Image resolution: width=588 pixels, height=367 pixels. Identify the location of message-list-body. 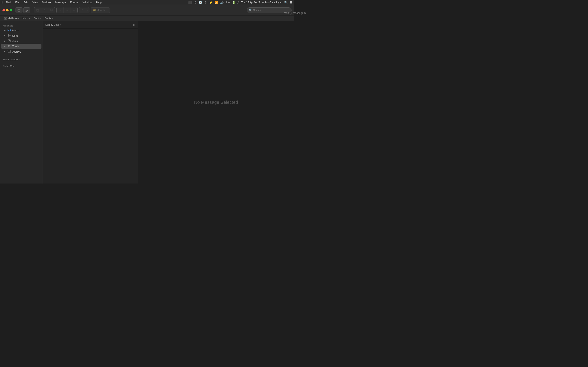
(90, 106).